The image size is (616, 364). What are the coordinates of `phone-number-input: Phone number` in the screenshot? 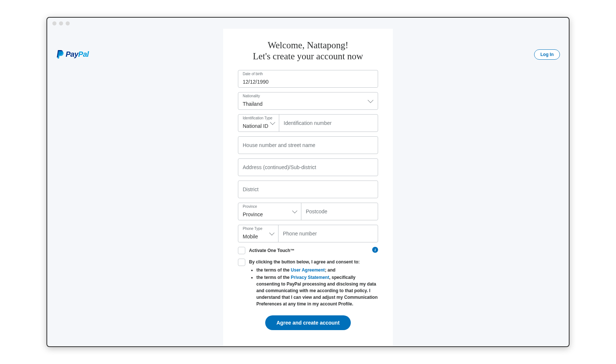 It's located at (328, 234).